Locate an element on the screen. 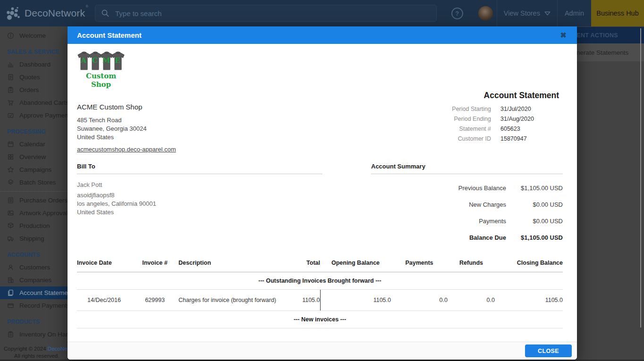 The height and width of the screenshot is (361, 644). view-stores-label: View Stores is located at coordinates (522, 13).